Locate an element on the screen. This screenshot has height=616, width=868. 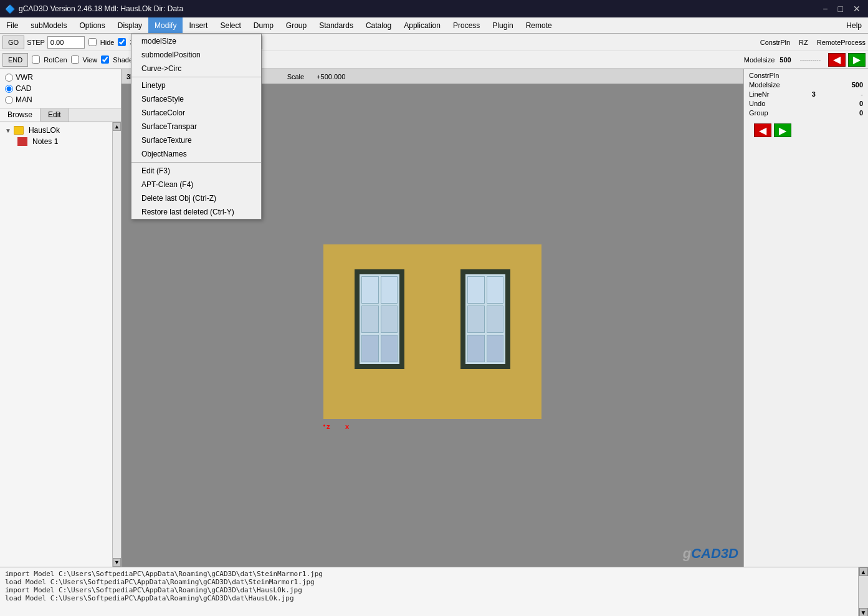
forward-nav-button: ▶ is located at coordinates (857, 60).